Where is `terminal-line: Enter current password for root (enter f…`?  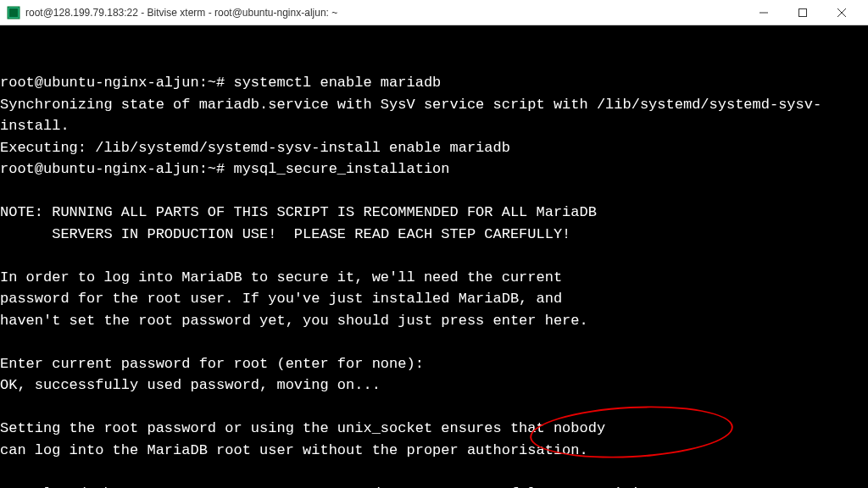
terminal-line: Enter current password for root (enter f… is located at coordinates (434, 364).